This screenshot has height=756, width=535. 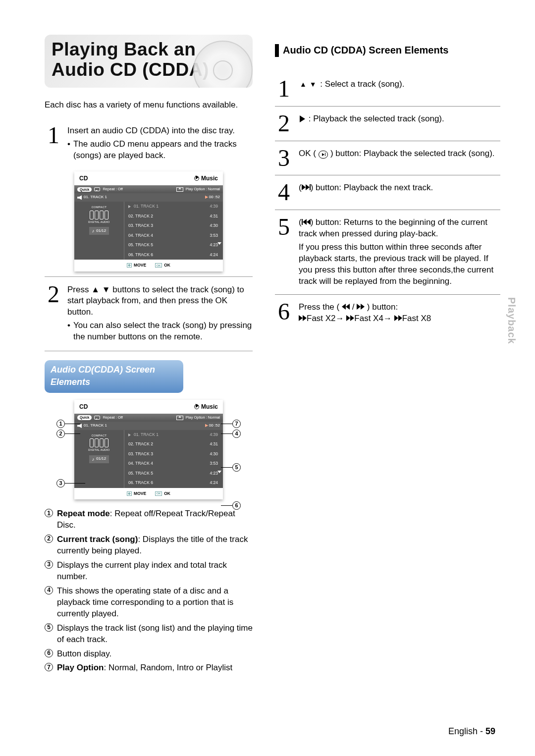 I want to click on step-number: 1, so click(x=54, y=144).